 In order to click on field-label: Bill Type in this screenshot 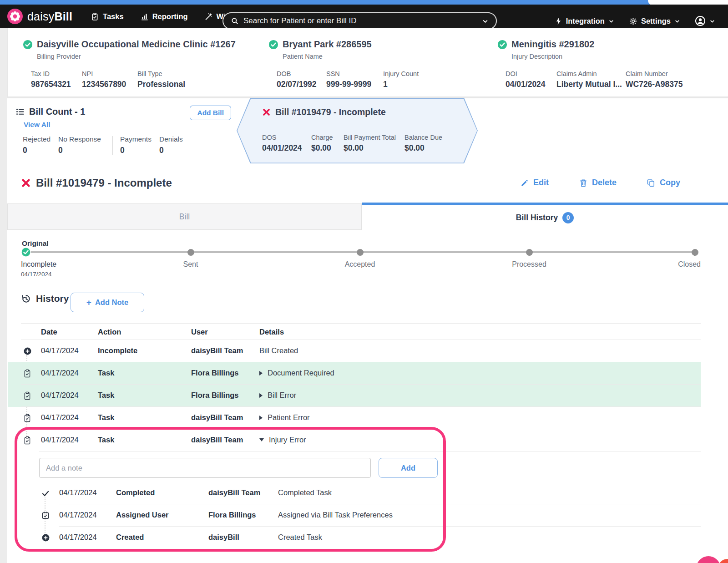, I will do `click(161, 74)`.